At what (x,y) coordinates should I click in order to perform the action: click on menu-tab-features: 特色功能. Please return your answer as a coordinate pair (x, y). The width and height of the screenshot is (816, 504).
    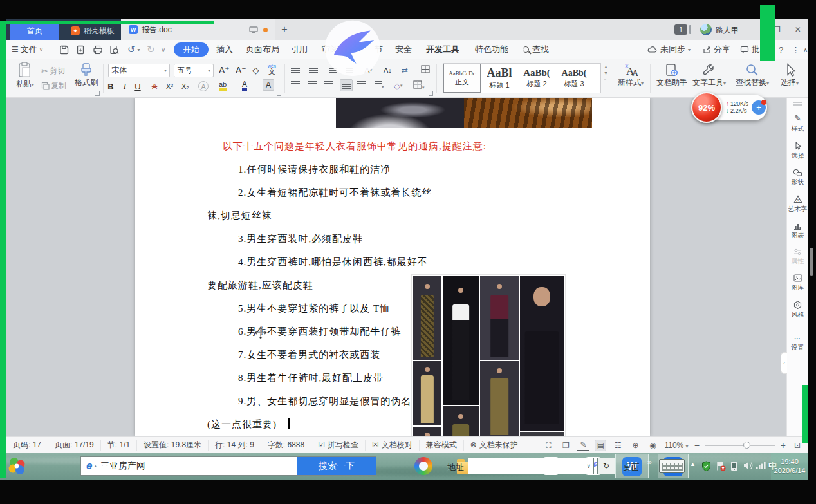
    Looking at the image, I should click on (492, 50).